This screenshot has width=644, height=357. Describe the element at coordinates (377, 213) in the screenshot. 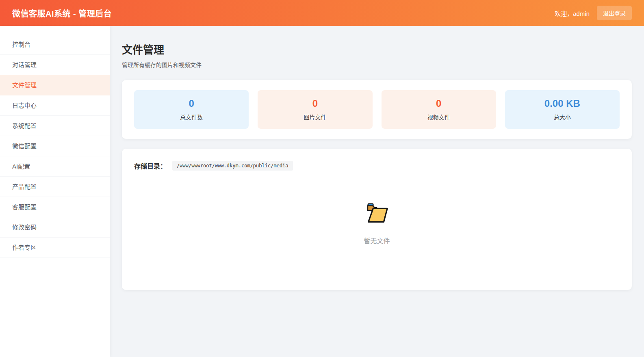

I see `open-folder-icon` at that location.